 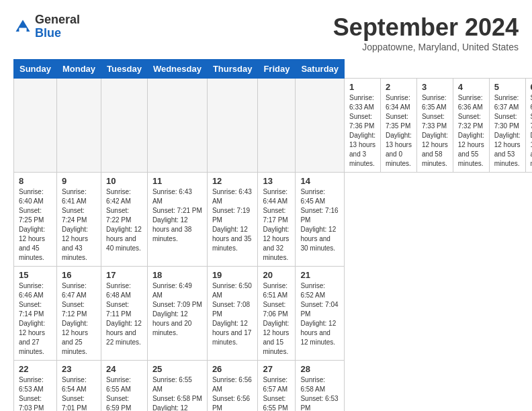 I want to click on day-number: 21, so click(x=320, y=275).